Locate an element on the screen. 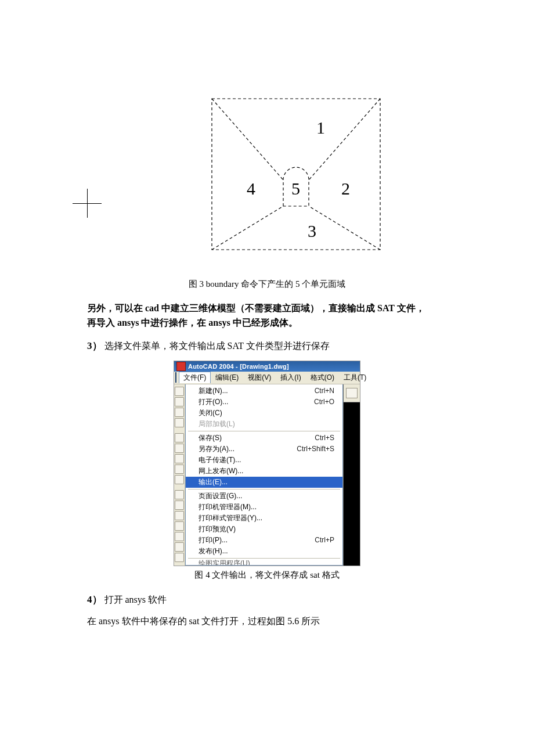 The image size is (534, 756). menuitem-publish-web: 网上发布(W)... is located at coordinates (264, 471).